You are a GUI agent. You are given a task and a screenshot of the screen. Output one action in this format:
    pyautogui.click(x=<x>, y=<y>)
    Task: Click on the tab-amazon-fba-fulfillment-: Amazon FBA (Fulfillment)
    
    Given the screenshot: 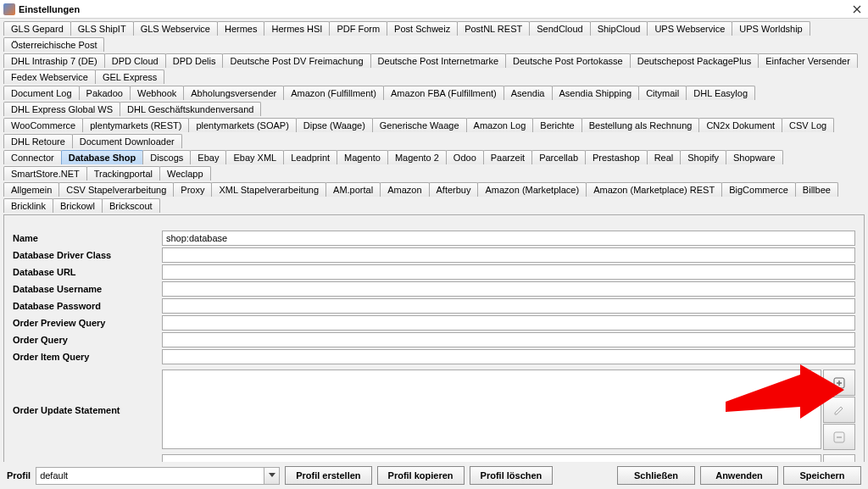 What is the action you would take?
    pyautogui.click(x=444, y=93)
    